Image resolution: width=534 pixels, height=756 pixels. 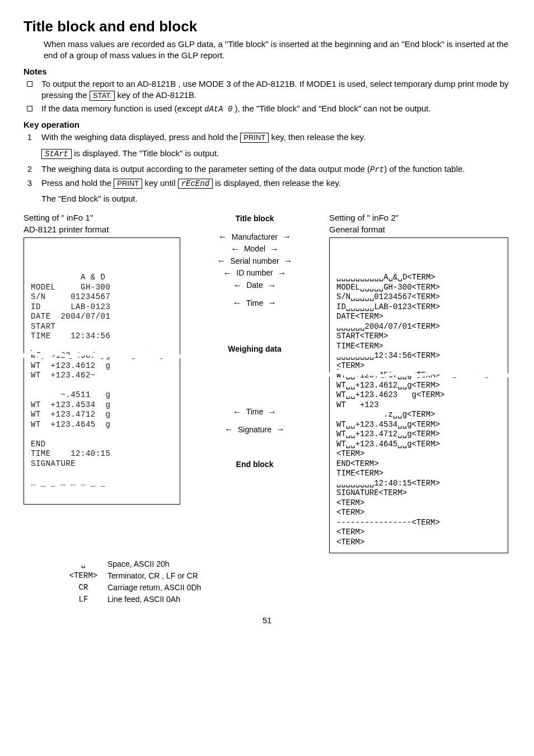 What do you see at coordinates (419, 395) in the screenshot?
I see `right-printout: ␣␣␣␣␣␣␣␣␣␣A␣&␣D<TERM>MODEL␣␣␣␣␣GH-300<TE…` at bounding box center [419, 395].